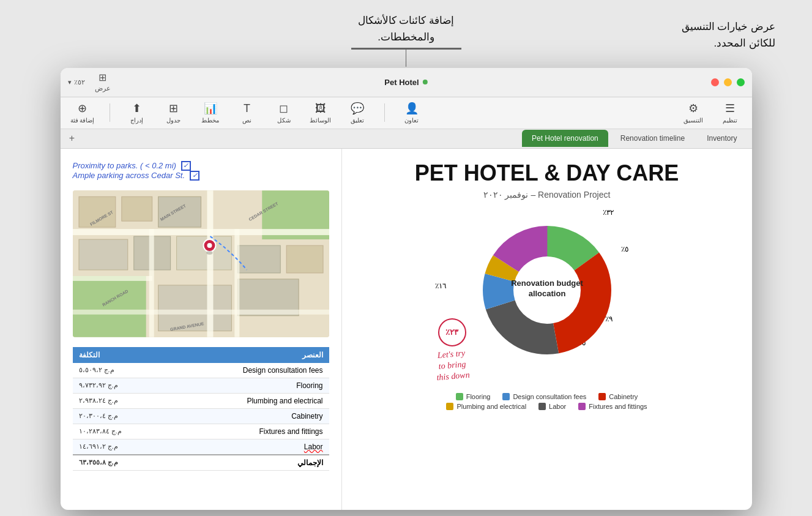 Image resolution: width=812 pixels, height=516 pixels. Describe the element at coordinates (103, 77) in the screenshot. I see `view-icon: ⊞` at that location.